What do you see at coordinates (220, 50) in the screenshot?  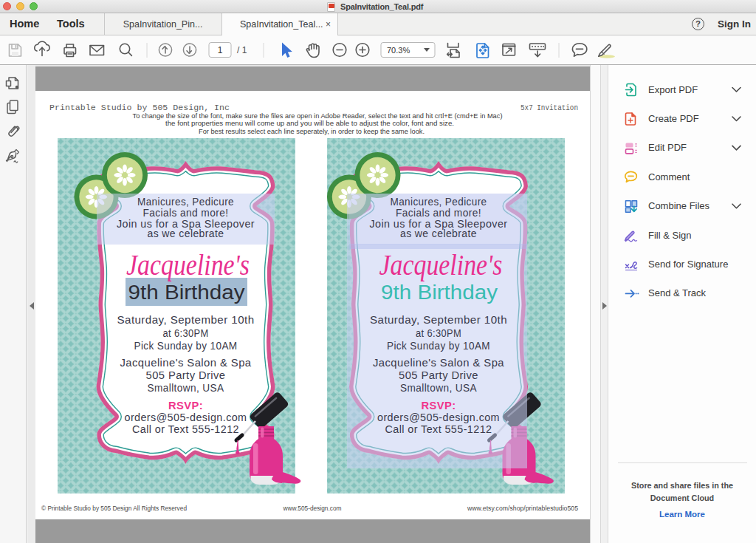 I see `svg-text: 1` at bounding box center [220, 50].